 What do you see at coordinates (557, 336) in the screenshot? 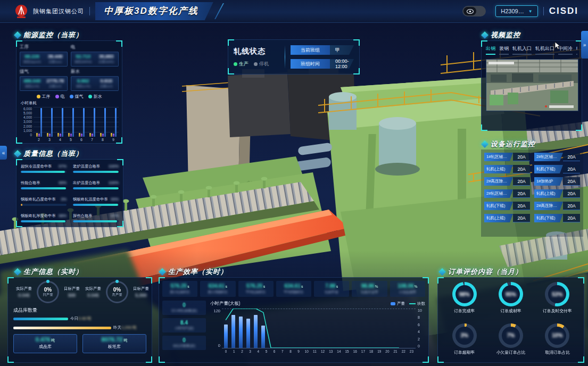
I see `donut-ring: 10%` at bounding box center [557, 336].